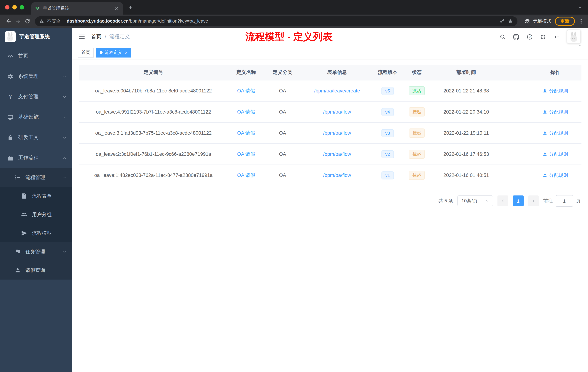 Image resolution: width=588 pixels, height=372 pixels. I want to click on goto-label: 前往, so click(548, 201).